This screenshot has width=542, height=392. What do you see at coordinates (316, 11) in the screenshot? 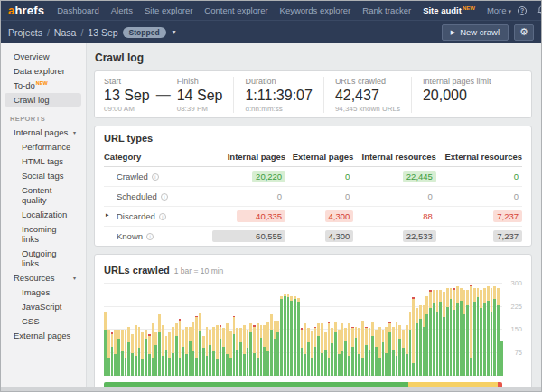
I see `top-nav-item-keywords-explorer: Keywords explorer` at bounding box center [316, 11].